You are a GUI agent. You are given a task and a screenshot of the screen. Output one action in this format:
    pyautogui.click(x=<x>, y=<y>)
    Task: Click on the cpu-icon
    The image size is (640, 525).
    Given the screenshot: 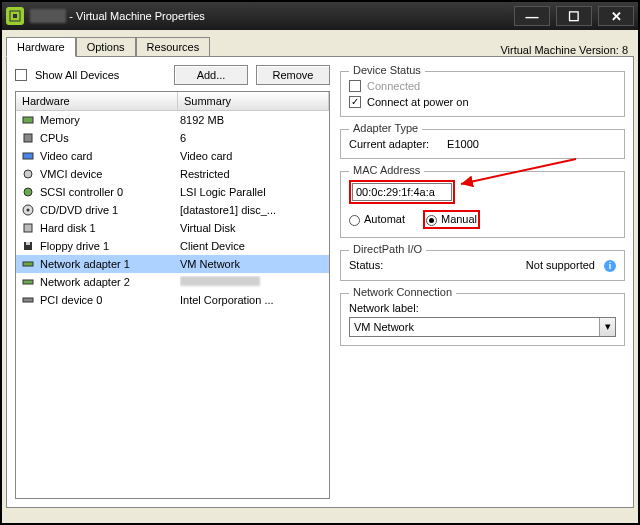 What is the action you would take?
    pyautogui.click(x=28, y=138)
    